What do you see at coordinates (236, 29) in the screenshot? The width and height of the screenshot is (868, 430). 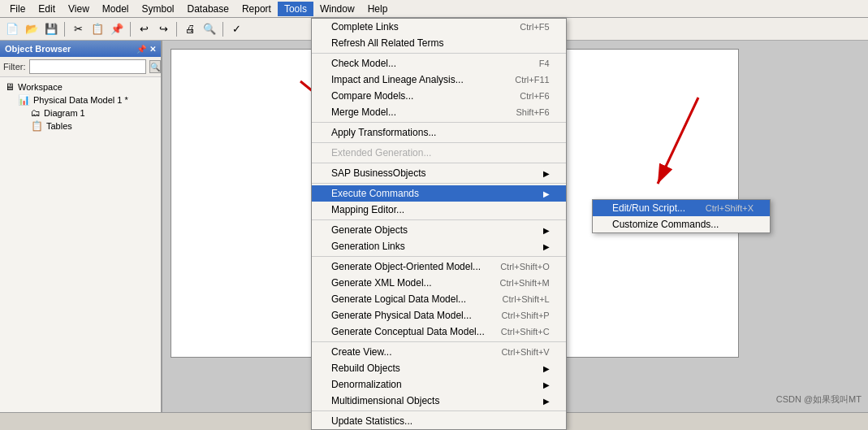 I see `toolbar-check: ✓` at bounding box center [236, 29].